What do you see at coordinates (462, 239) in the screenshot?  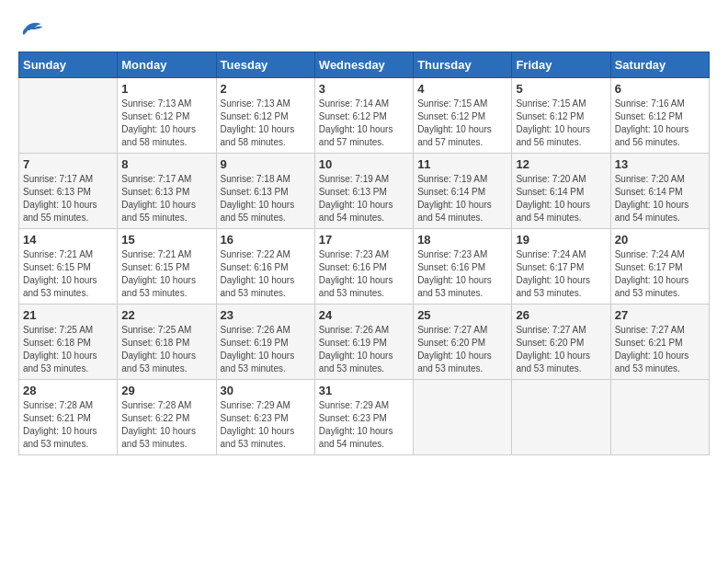 I see `day-number: 18` at bounding box center [462, 239].